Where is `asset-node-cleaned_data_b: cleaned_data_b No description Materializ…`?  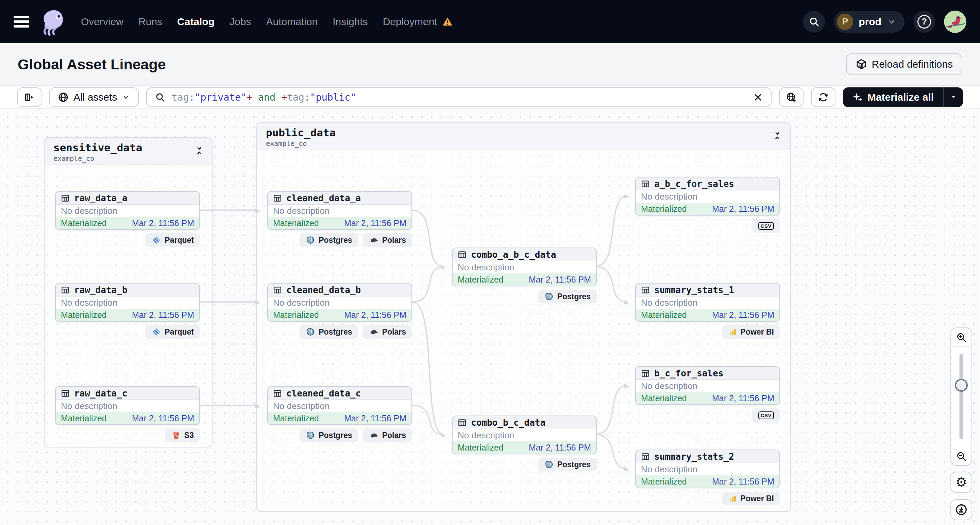 asset-node-cleaned_data_b: cleaned_data_b No description Materializ… is located at coordinates (340, 311).